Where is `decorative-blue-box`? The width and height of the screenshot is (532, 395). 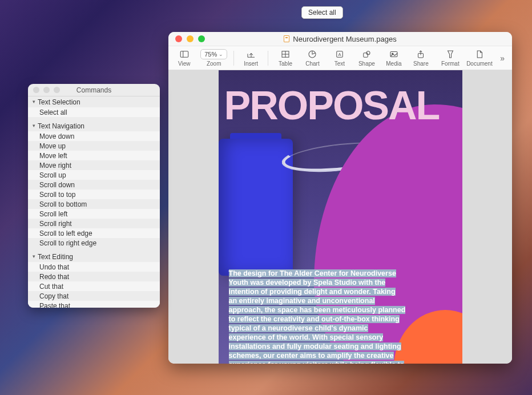
decorative-blue-box is located at coordinates (256, 207).